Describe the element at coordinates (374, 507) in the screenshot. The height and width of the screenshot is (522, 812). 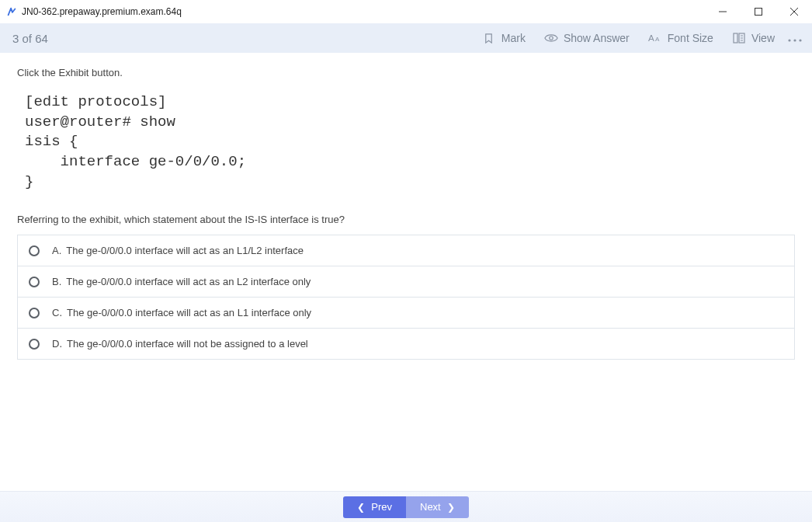
I see `prev-button: ❮ Prev` at that location.